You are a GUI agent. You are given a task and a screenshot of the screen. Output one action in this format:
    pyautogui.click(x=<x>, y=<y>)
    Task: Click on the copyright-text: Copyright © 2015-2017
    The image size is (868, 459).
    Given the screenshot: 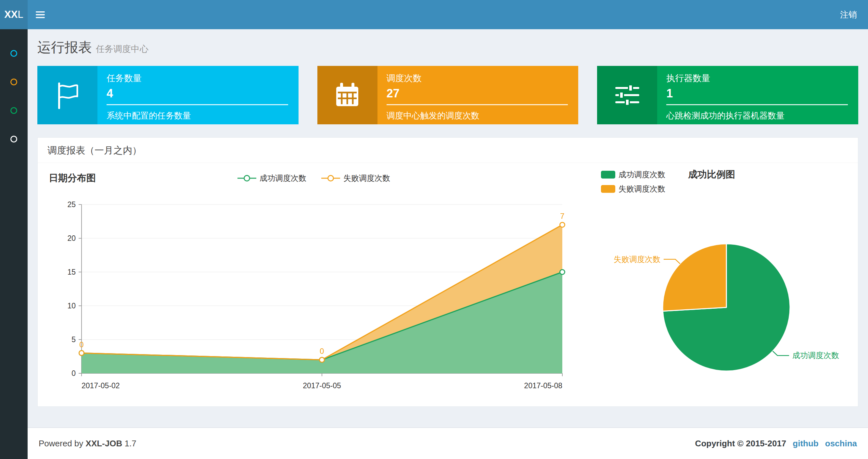 What is the action you would take?
    pyautogui.click(x=741, y=444)
    